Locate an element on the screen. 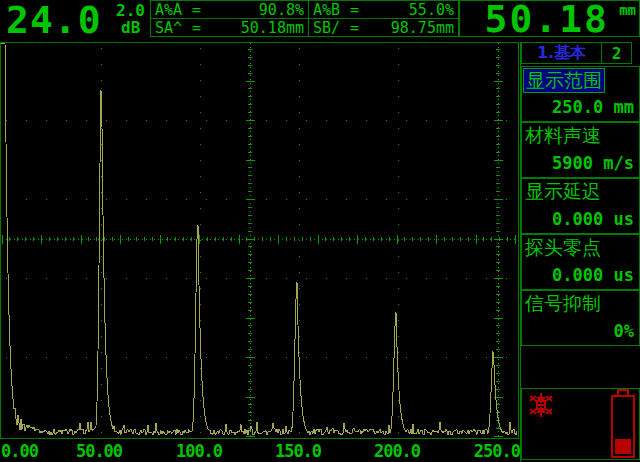  battery-low-icon is located at coordinates (623, 424).